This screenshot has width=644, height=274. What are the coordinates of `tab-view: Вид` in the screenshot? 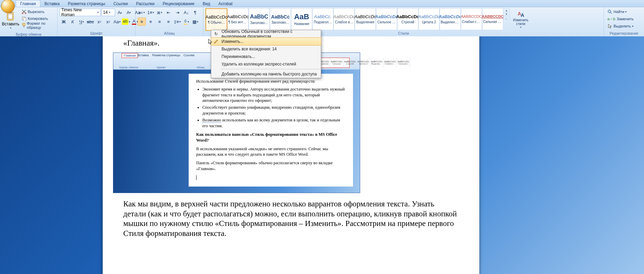 It's located at (206, 3).